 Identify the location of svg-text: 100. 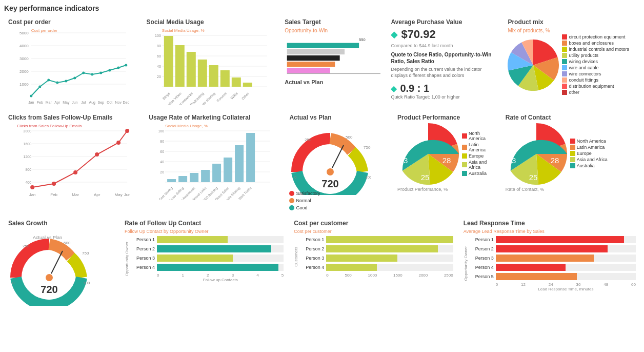
(162, 131).